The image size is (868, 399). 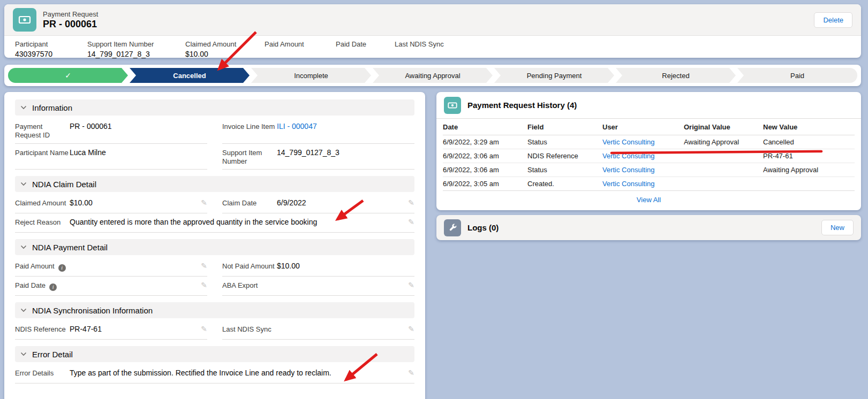 I want to click on field-last-ndis-sync: Last NDIS Sync ✎, so click(x=318, y=330).